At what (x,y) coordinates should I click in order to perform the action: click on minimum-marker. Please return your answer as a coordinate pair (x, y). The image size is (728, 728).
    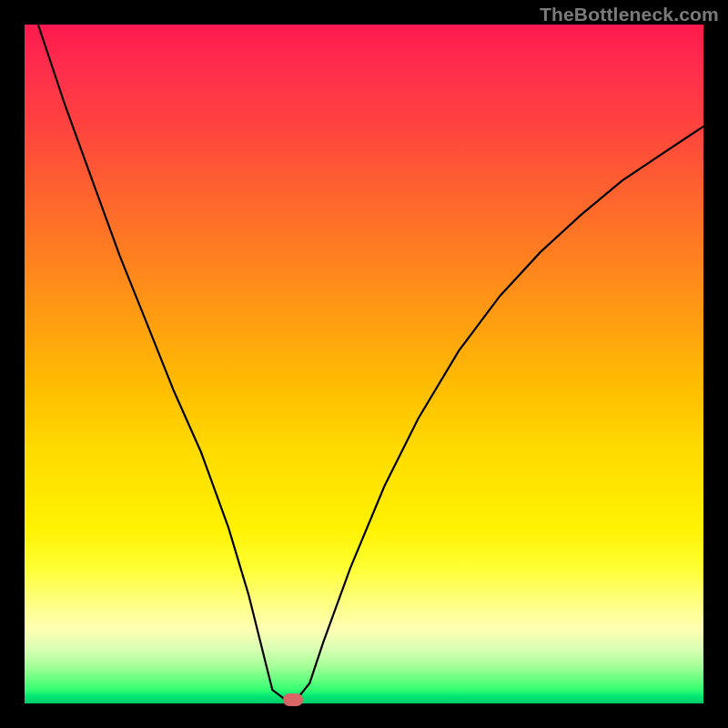
    Looking at the image, I should click on (293, 700).